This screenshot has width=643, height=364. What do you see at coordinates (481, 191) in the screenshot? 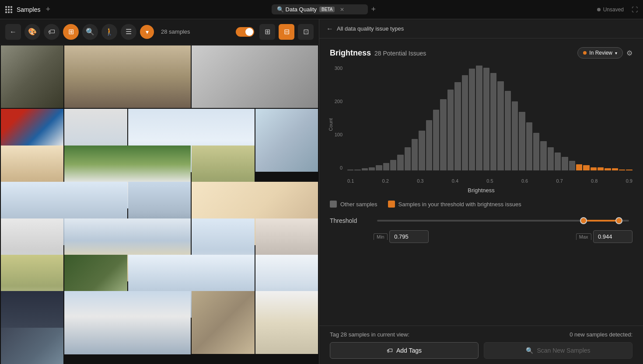
I see `x-axis-title: Brightness` at bounding box center [481, 191].